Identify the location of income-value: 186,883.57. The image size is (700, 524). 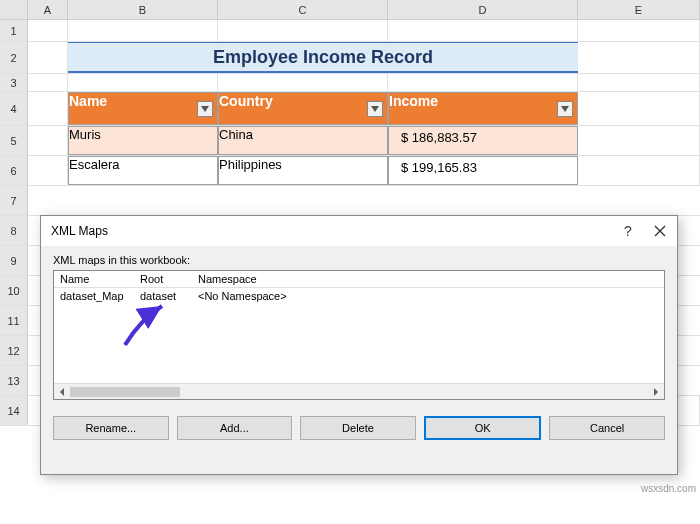
(444, 138).